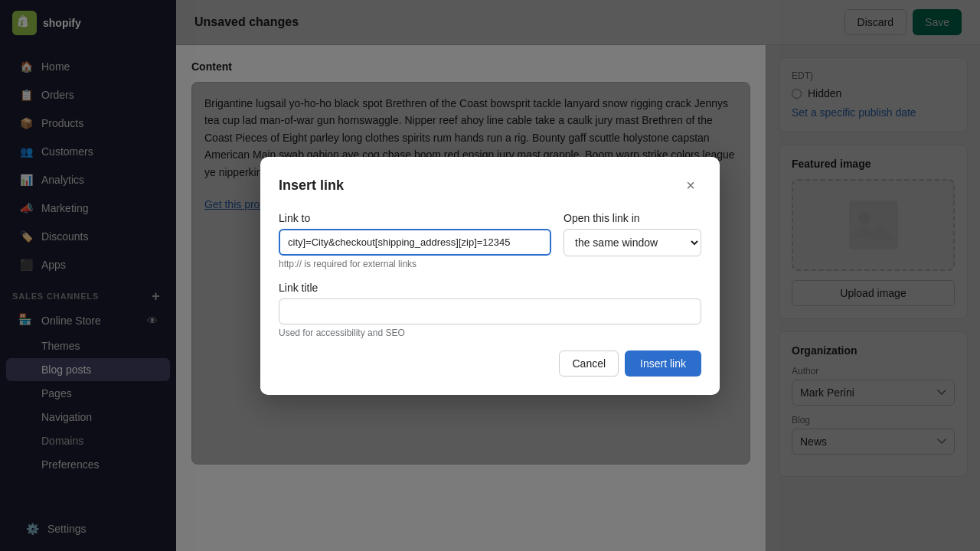 This screenshot has width=980, height=551. Describe the element at coordinates (632, 243) in the screenshot. I see `open-in-select: the same window a new window` at that location.